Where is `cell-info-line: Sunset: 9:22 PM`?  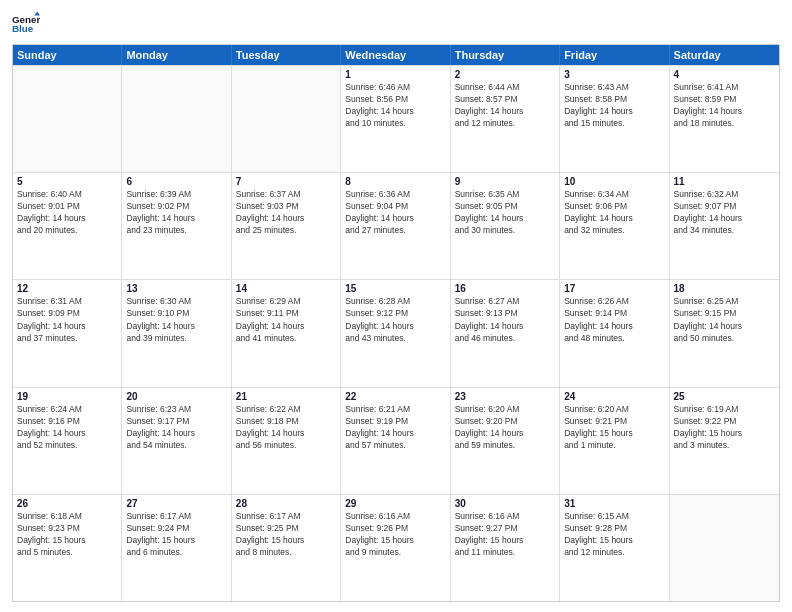 cell-info-line: Sunset: 9:22 PM is located at coordinates (724, 422).